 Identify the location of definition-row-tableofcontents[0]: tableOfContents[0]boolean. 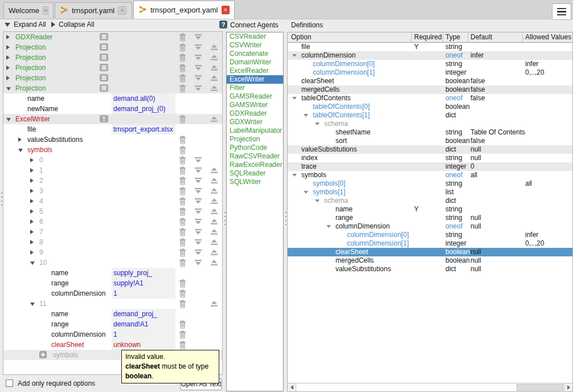
(430, 107).